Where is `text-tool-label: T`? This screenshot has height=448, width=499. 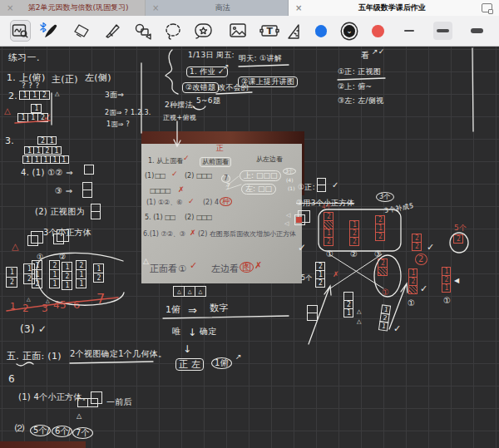 text-tool-label: T is located at coordinates (270, 32).